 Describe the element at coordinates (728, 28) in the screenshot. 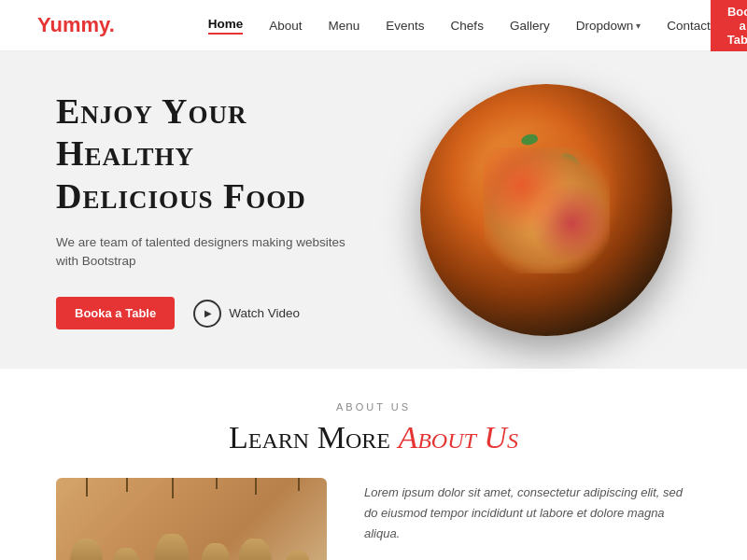

I see `navbar-book-button: Book a Table` at that location.